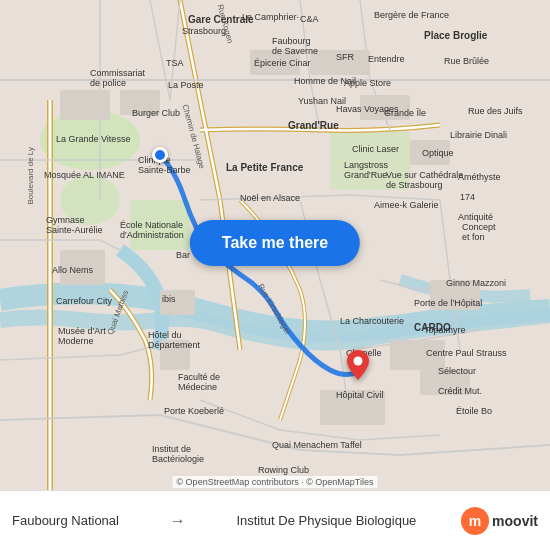  I want to click on bottom-bar: Faubourg National → Institut De Physique…, so click(275, 520).